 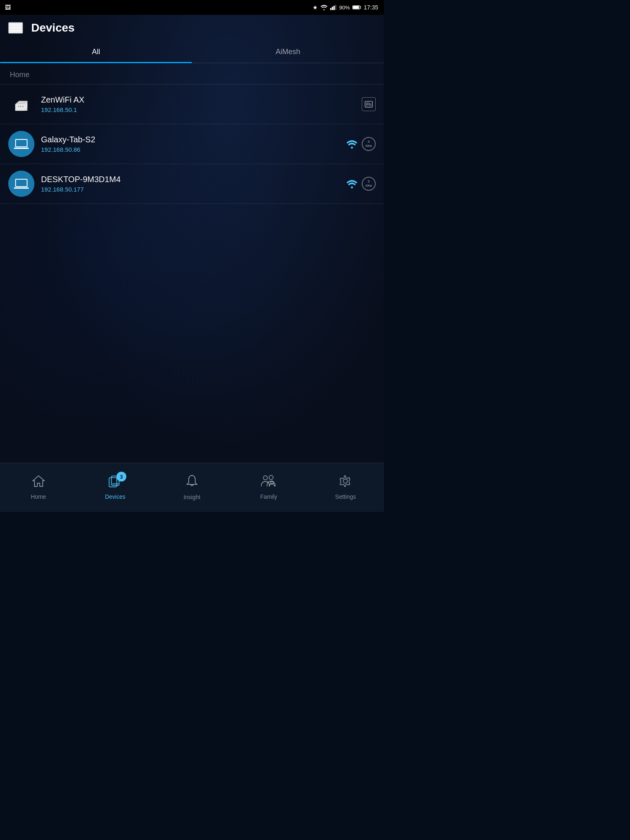 I want to click on device-avatar-zenwifi, so click(x=21, y=104).